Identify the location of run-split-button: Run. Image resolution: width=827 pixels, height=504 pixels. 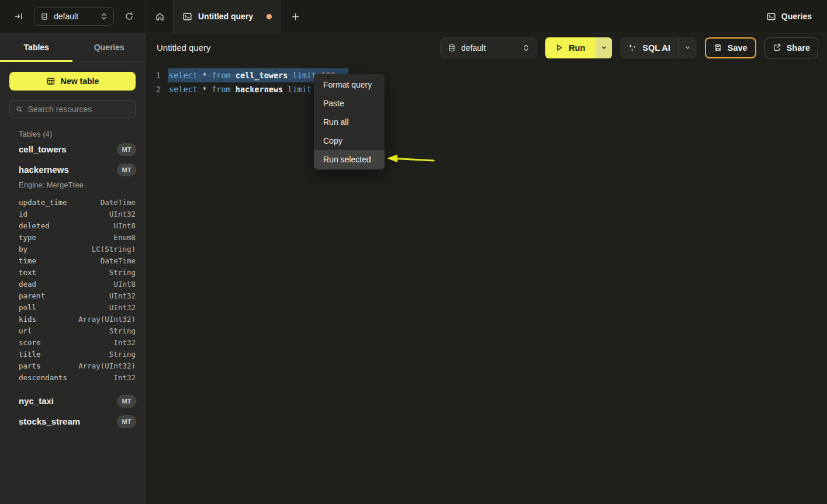
(579, 48).